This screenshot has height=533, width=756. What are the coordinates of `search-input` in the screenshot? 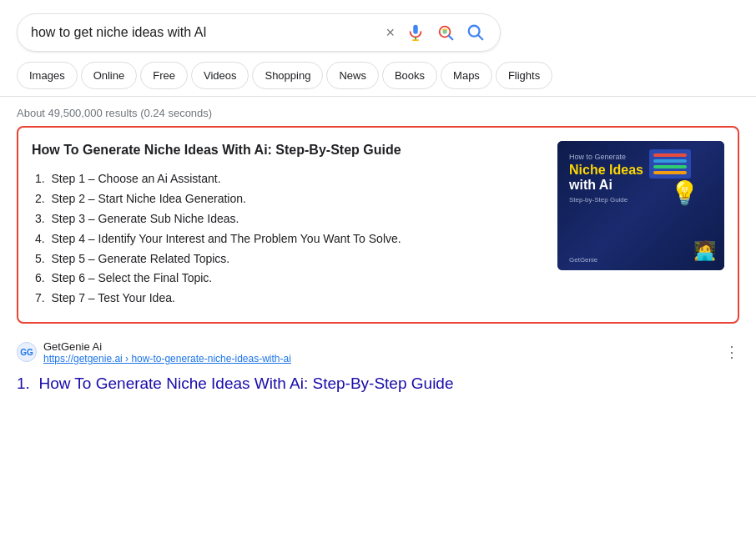 It's located at (207, 33).